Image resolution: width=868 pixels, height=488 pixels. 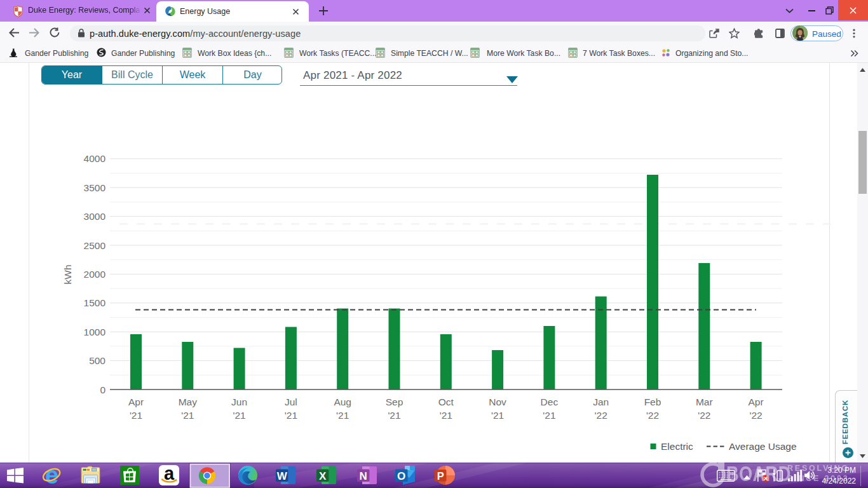 What do you see at coordinates (498, 402) in the screenshot?
I see `svg-text: Nov` at bounding box center [498, 402].